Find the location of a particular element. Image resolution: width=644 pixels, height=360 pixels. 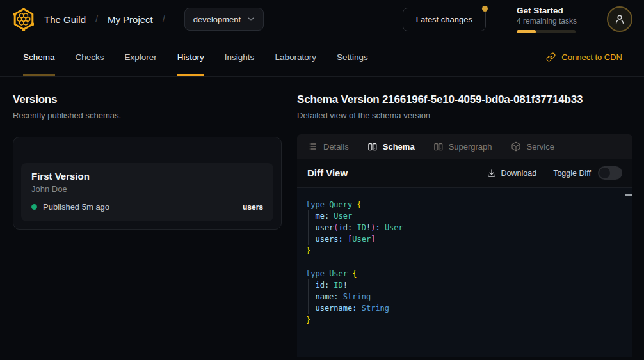

tab-checks: Checks is located at coordinates (90, 58).